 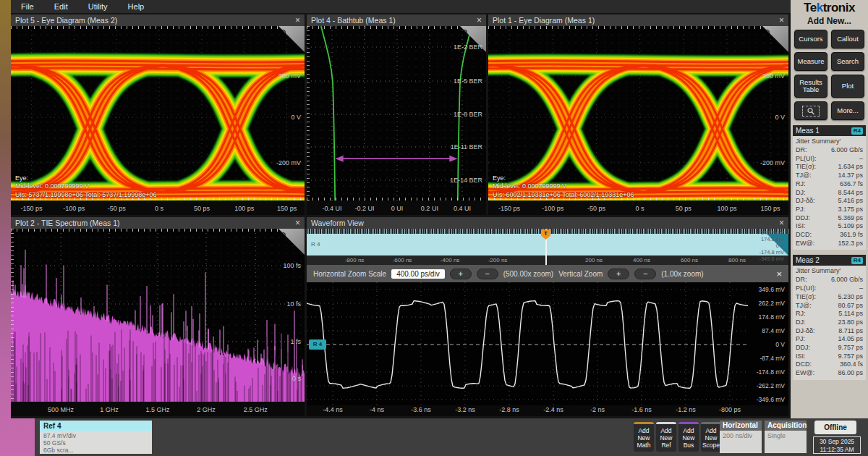 I want to click on plot1-title: Plot 1 - Eye Diagram (Meas 1), so click(x=544, y=20).